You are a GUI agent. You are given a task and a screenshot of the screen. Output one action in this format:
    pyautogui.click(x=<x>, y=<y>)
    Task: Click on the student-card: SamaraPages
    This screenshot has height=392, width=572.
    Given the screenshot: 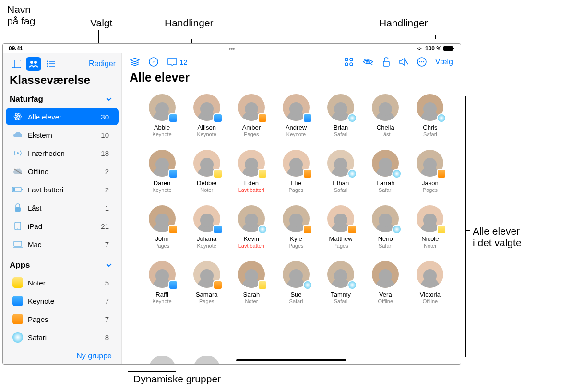 What is the action you would take?
    pyautogui.click(x=206, y=283)
    